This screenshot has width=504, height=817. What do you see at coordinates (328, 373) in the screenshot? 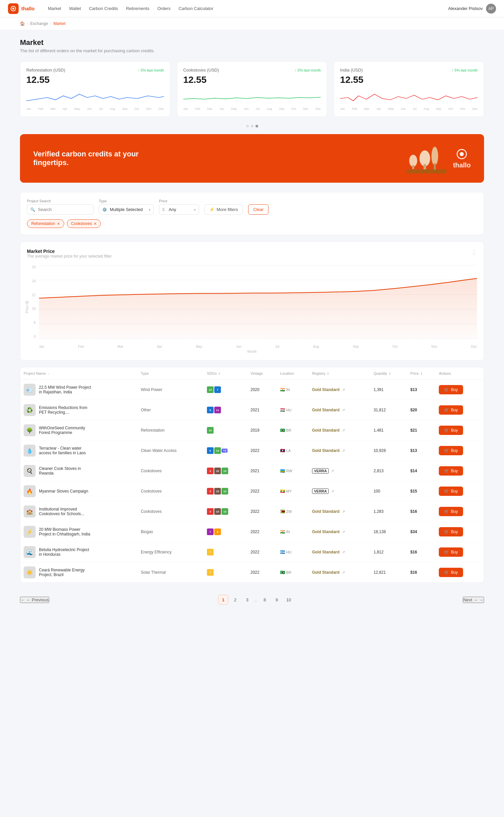
I see `info-icon-registry: ℹ` at bounding box center [328, 373].